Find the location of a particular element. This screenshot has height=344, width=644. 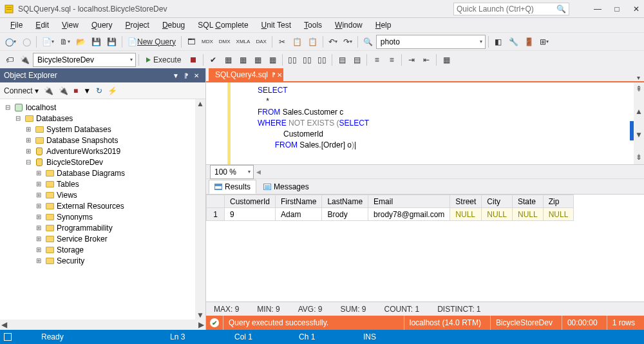

menu-debug: Debug is located at coordinates (174, 25).